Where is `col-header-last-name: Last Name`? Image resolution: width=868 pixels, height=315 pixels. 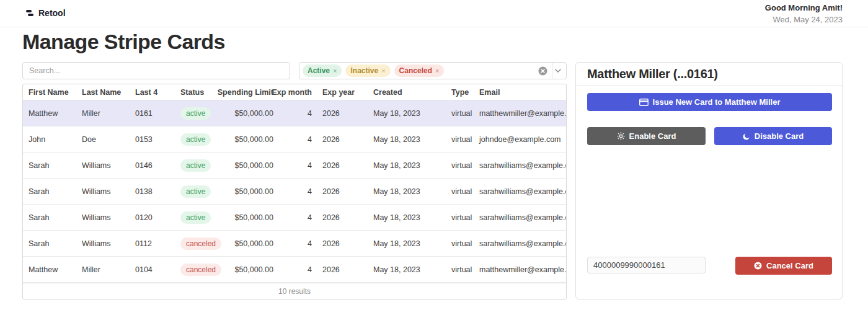 col-header-last-name: Last Name is located at coordinates (103, 92).